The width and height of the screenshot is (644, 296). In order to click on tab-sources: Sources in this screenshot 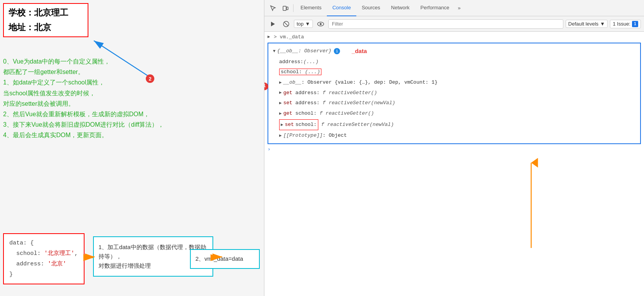, I will do `click(371, 8)`.